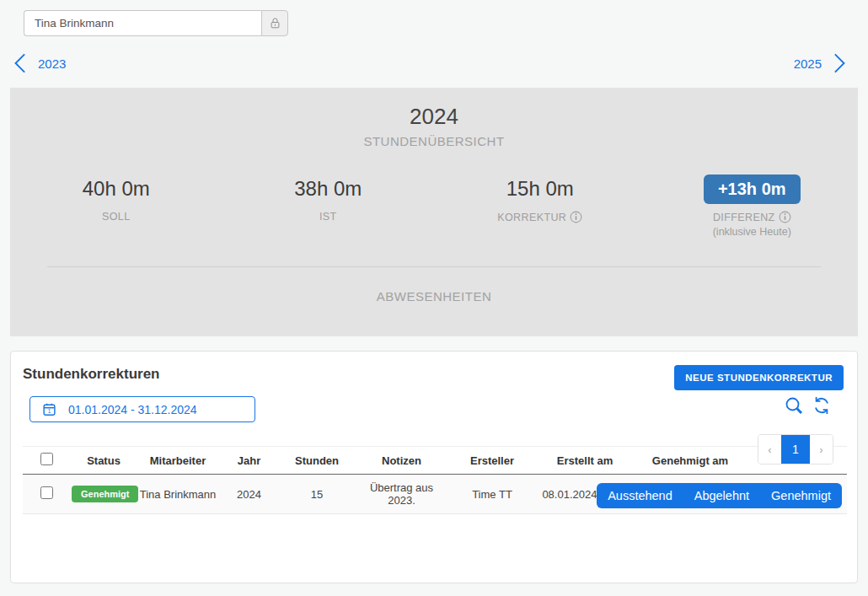  What do you see at coordinates (116, 189) in the screenshot?
I see `stat-soll-value: 40h 0m` at bounding box center [116, 189].